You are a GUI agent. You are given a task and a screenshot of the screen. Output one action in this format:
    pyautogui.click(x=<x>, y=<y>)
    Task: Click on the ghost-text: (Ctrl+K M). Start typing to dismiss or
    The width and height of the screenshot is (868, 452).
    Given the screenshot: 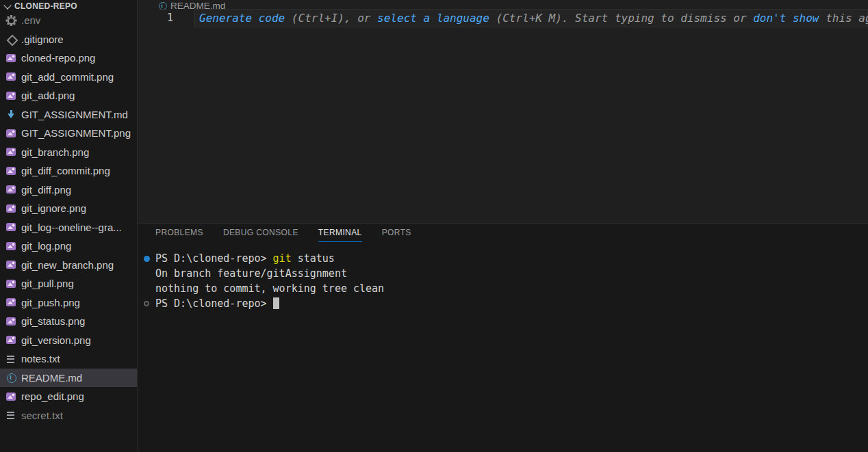 What is the action you would take?
    pyautogui.click(x=622, y=18)
    